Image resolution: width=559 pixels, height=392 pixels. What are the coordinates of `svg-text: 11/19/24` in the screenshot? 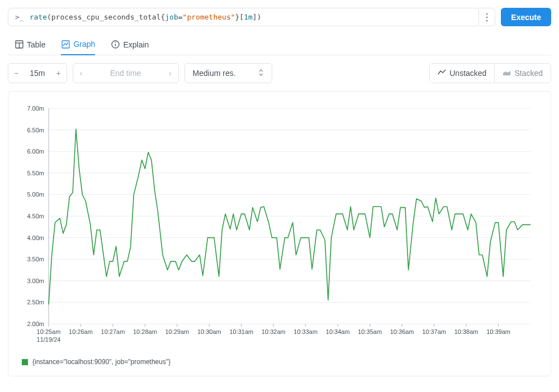 It's located at (49, 340).